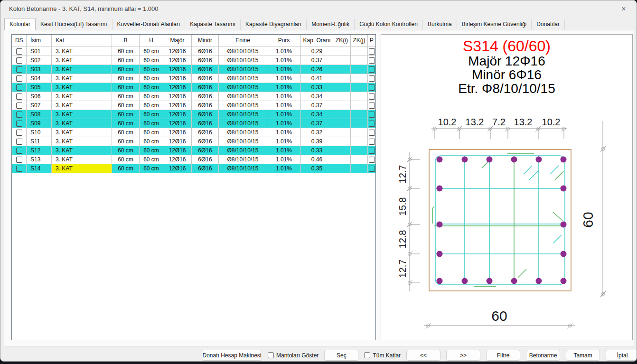  What do you see at coordinates (39, 69) in the screenshot?
I see `cell-isim: S03` at bounding box center [39, 69].